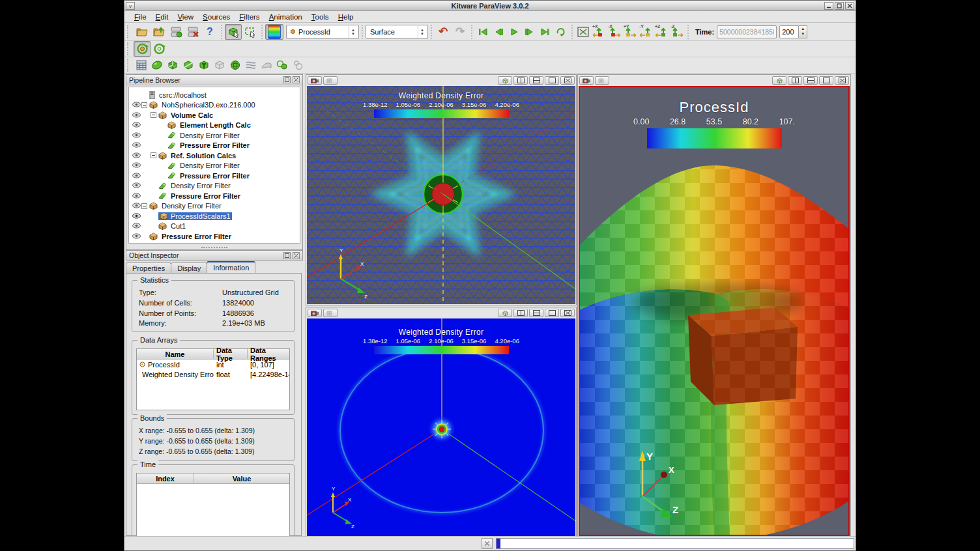 The height and width of the screenshot is (551, 980). I want to click on colorbar-top: Weighted Density Error 1.38e-12 1.05e-06…, so click(441, 104).